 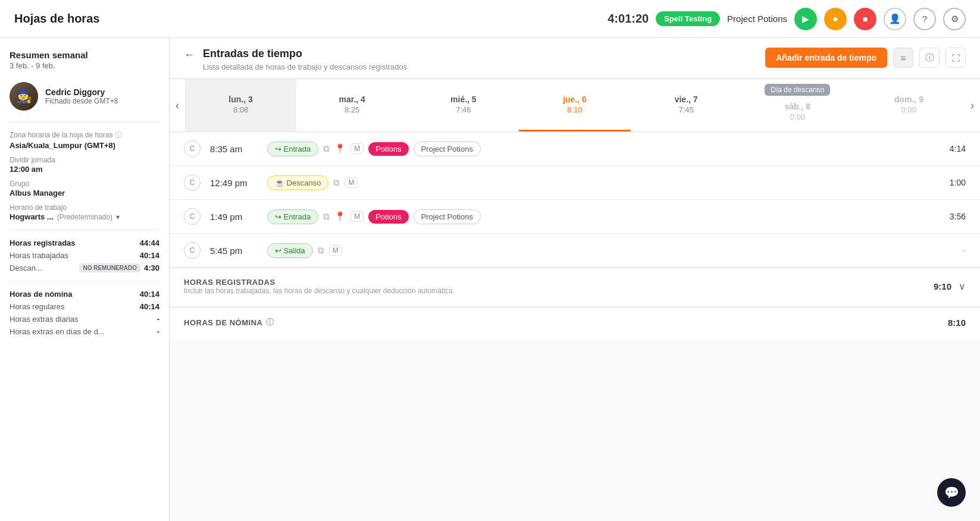 What do you see at coordinates (150, 294) in the screenshot?
I see `payroll-value: 40:14` at bounding box center [150, 294].